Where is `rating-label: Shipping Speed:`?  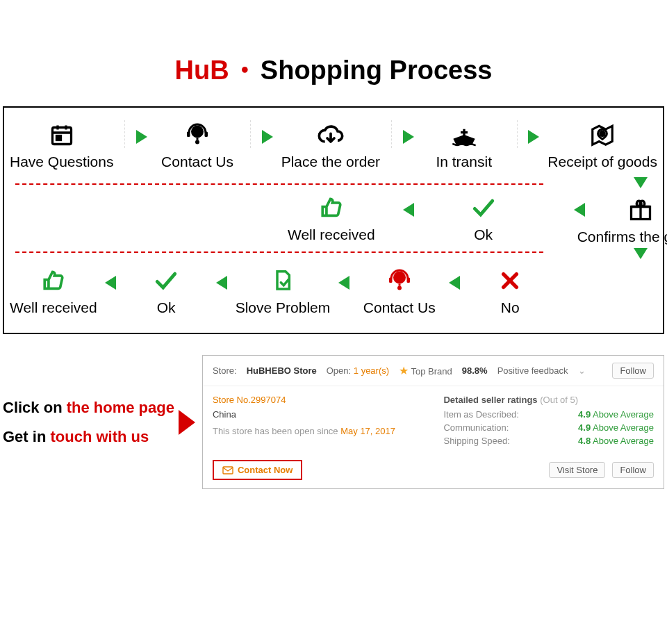
rating-label: Shipping Speed: is located at coordinates (477, 440).